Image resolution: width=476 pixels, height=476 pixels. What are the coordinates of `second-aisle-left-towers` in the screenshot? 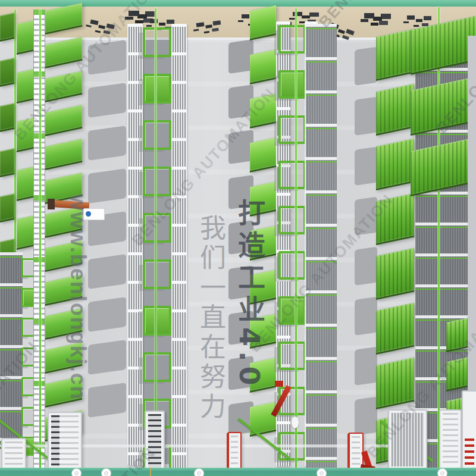 It's located at (135, 245).